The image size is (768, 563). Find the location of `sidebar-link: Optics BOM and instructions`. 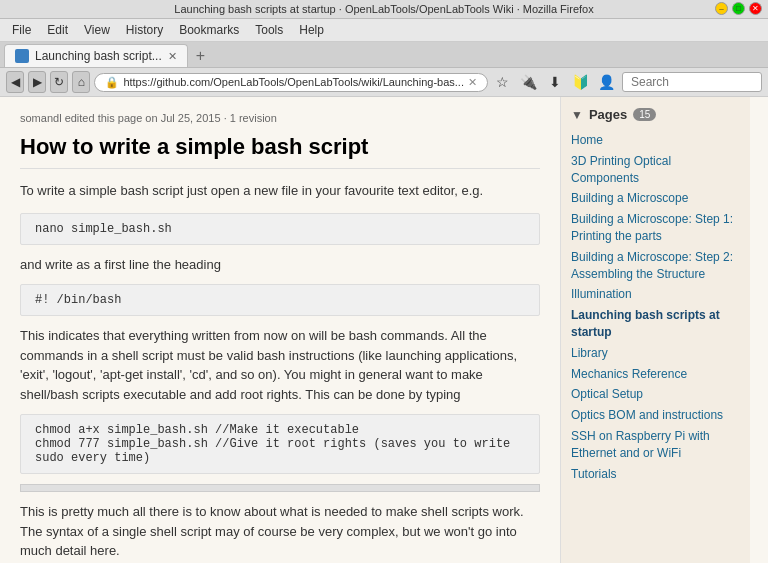

sidebar-link: Optics BOM and instructions is located at coordinates (656, 416).